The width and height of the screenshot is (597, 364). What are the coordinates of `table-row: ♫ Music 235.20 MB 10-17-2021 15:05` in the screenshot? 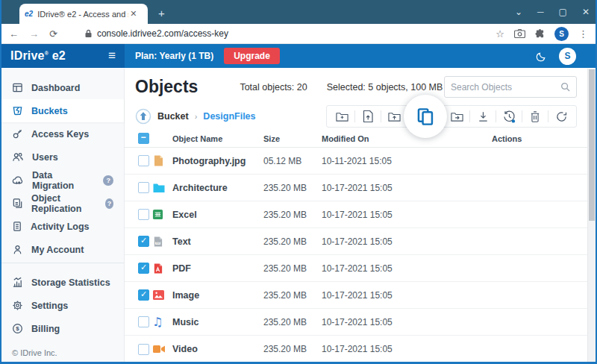 It's located at (356, 322).